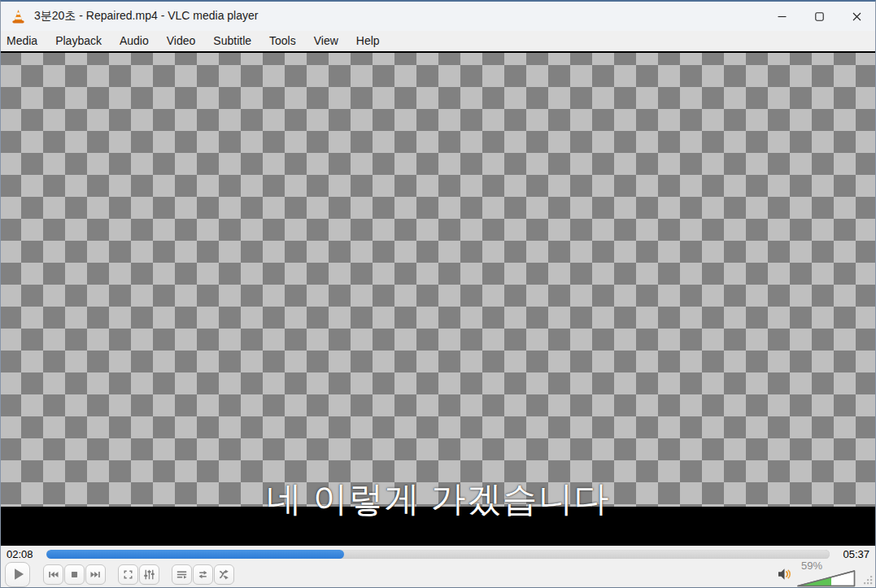 The height and width of the screenshot is (588, 876). I want to click on subtitle-text: 네 이렇게 가겠습니다, so click(438, 499).